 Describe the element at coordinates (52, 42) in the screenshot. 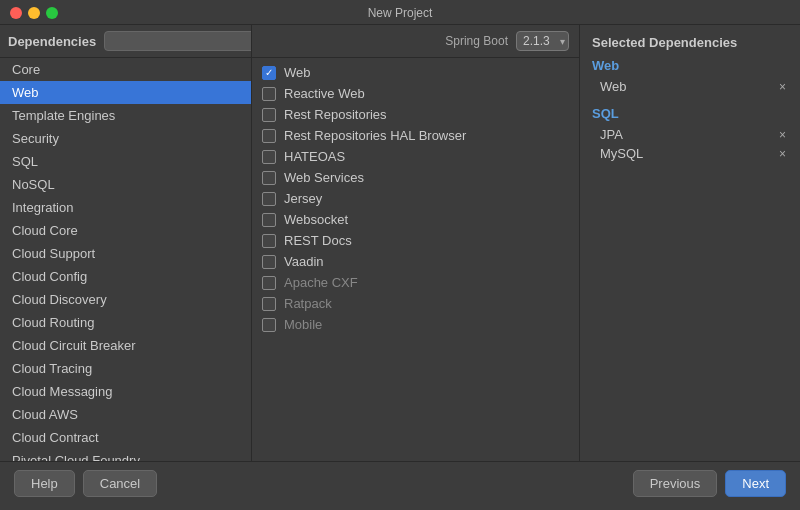

I see `sidebar-title: Dependencies` at that location.